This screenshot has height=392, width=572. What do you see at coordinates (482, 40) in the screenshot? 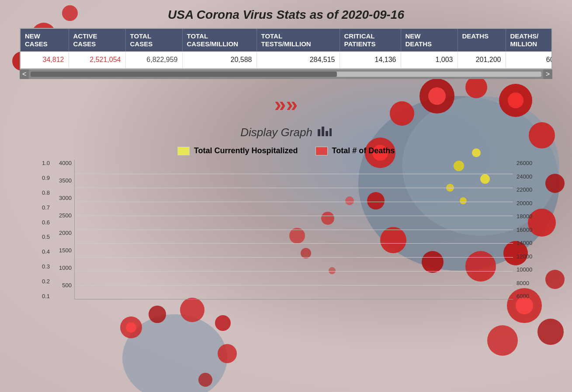
I see `th-deaths: DEATHS` at bounding box center [482, 40].